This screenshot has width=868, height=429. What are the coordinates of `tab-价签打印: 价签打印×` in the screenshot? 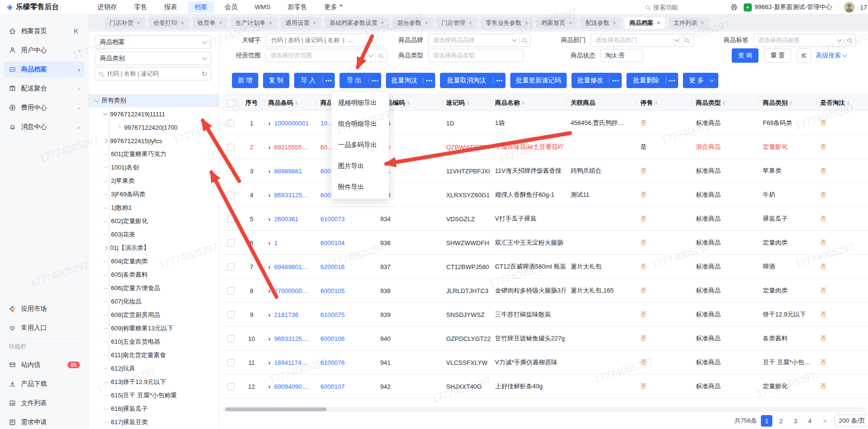 It's located at (169, 23).